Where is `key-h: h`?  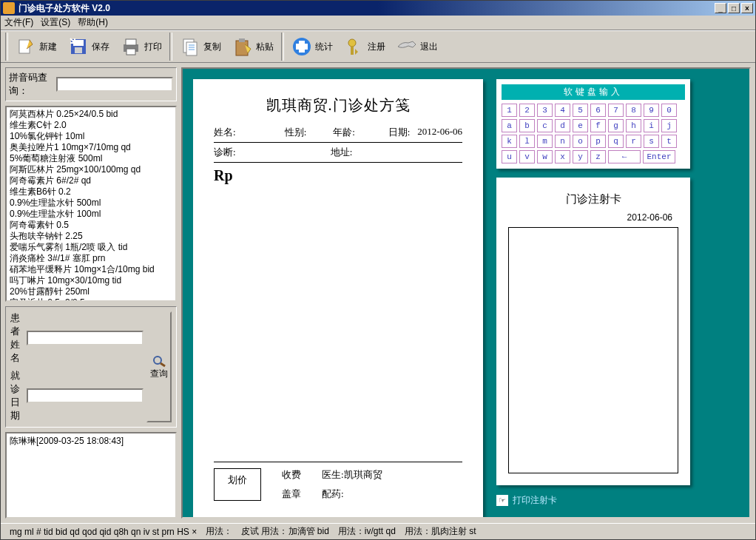
key-h: h is located at coordinates (633, 126).